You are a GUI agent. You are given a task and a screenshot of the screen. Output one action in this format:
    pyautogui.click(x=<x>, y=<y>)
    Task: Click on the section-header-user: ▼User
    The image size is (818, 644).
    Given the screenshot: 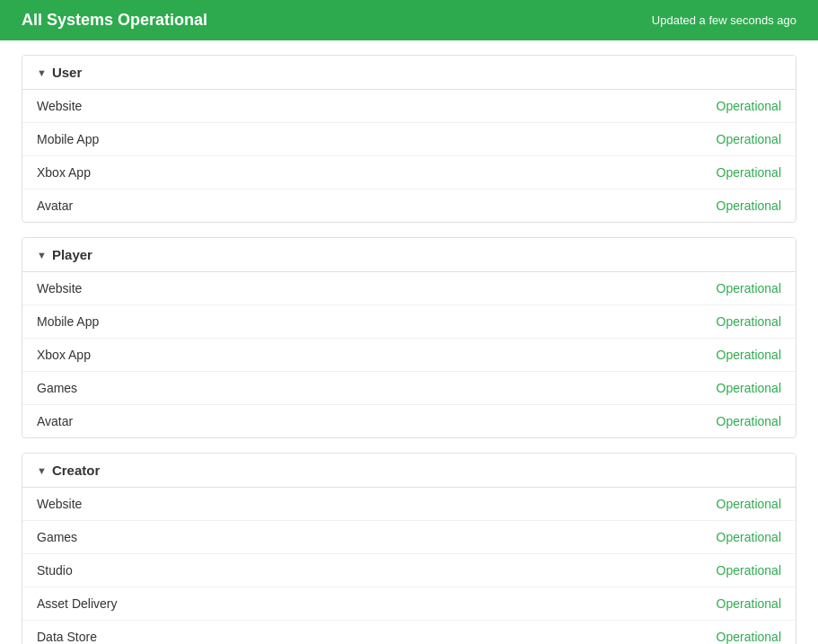 What is the action you would take?
    pyautogui.click(x=409, y=73)
    